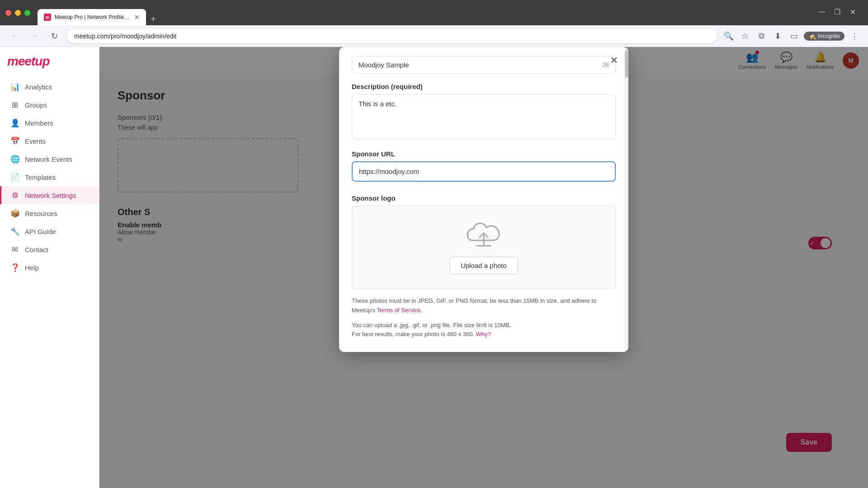  What do you see at coordinates (614, 61) in the screenshot?
I see `modal-close-button: ✕` at bounding box center [614, 61].